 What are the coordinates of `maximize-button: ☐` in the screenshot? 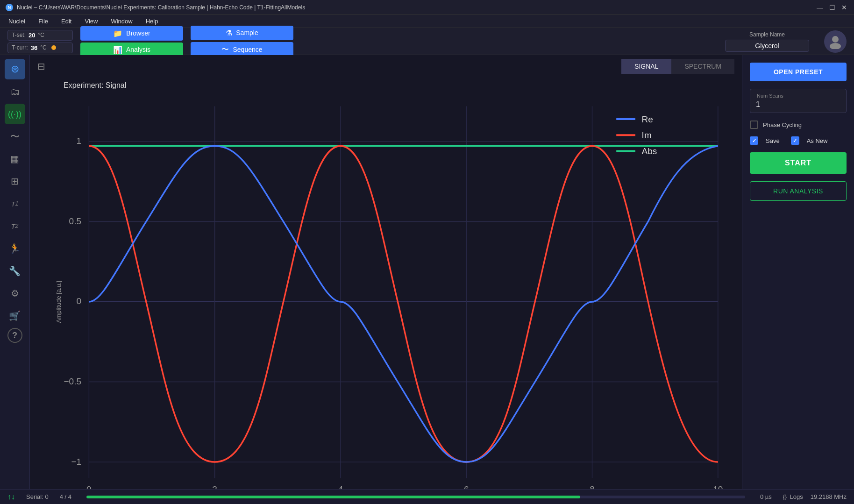 It's located at (832, 7).